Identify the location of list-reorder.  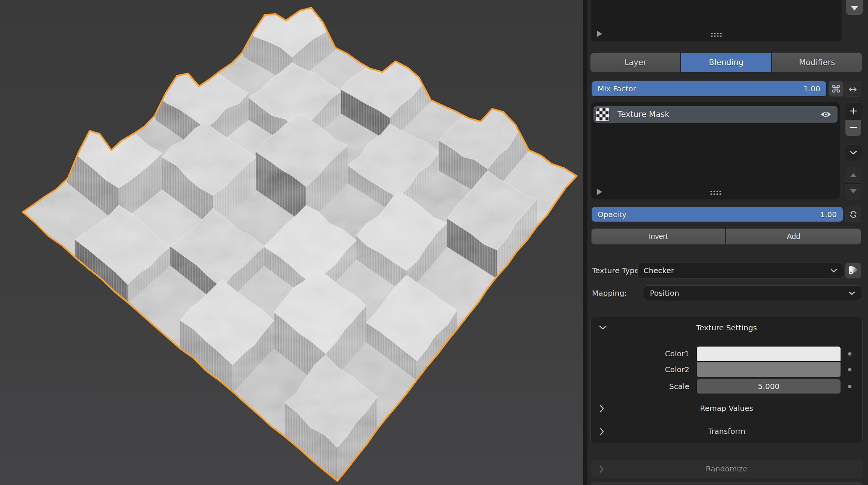
(853, 183).